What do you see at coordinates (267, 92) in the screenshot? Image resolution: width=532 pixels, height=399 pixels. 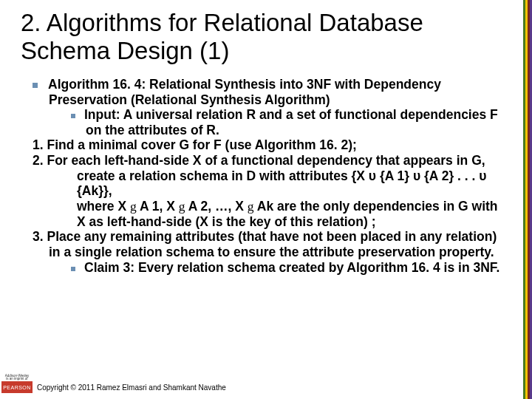 I see `algo-heading: Algorithm 16. 4: Relational Synthesis in…` at bounding box center [267, 92].